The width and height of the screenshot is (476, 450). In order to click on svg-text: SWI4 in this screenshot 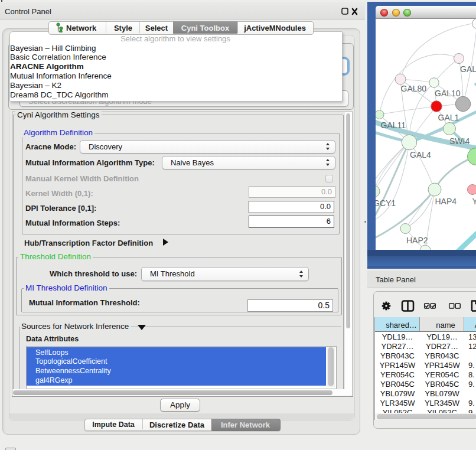, I will do `click(459, 141)`.